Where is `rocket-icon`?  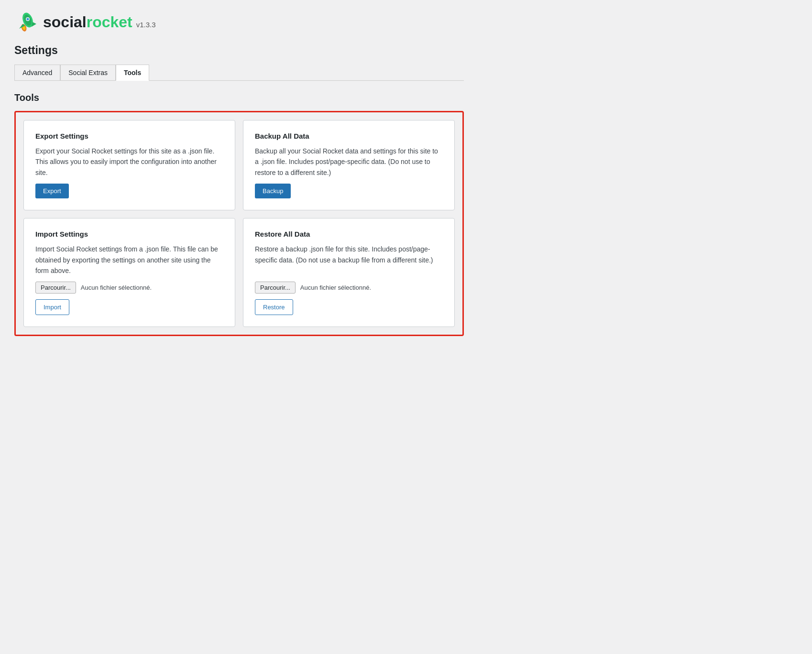
rocket-icon is located at coordinates (27, 22).